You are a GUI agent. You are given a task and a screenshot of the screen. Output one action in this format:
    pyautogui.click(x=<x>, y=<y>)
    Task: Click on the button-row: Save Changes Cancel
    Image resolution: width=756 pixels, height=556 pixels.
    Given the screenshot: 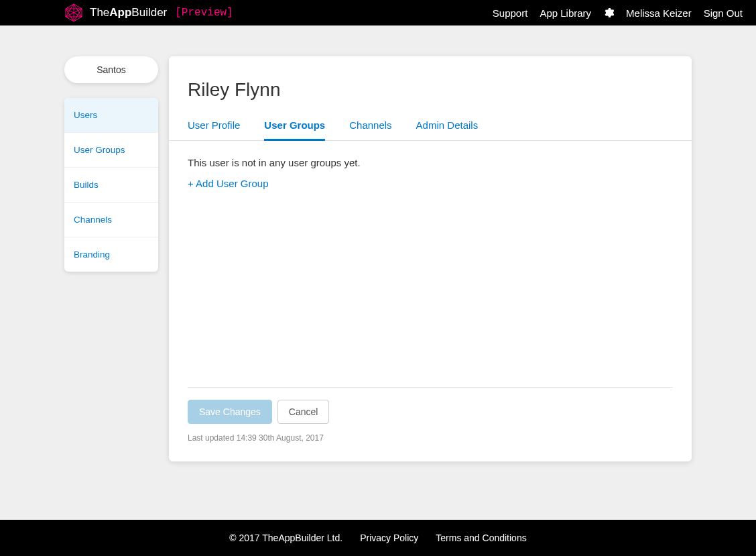 What is the action you would take?
    pyautogui.click(x=430, y=412)
    